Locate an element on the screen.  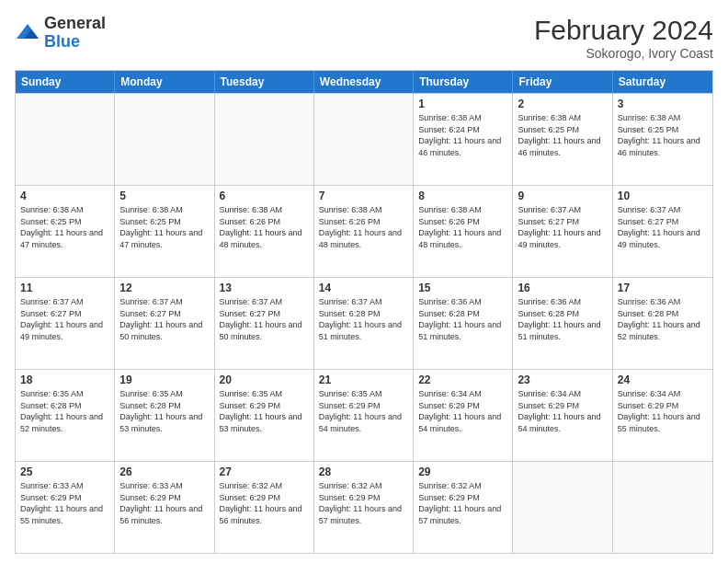
calendar-cell: 24Sunrise: 6:34 AM Sunset: 6:29 PM Dayli… is located at coordinates (663, 416).